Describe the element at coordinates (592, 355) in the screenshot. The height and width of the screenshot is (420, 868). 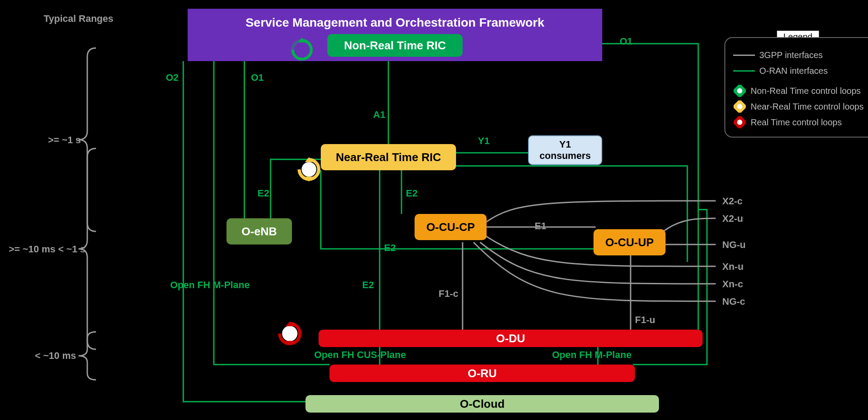
I see `edge-open-fh-m-right: Open FH M-Plane` at that location.